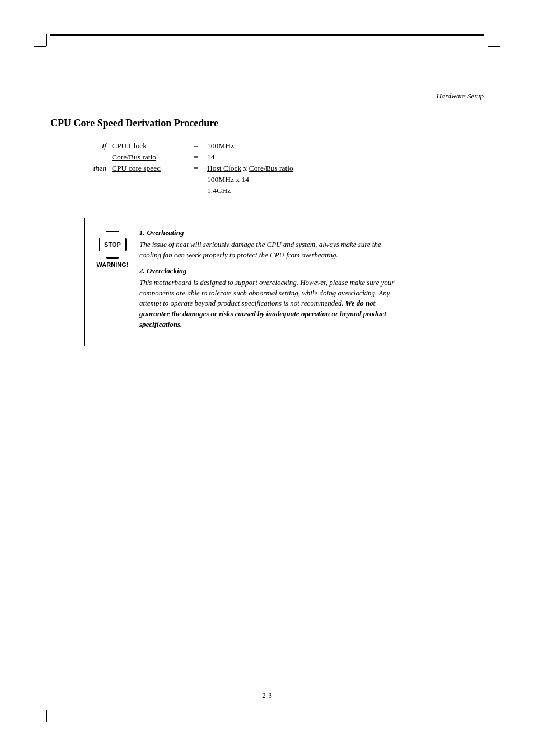 This screenshot has width=534, height=756. Describe the element at coordinates (284, 146) in the screenshot. I see `deriv-row-1: If CPU Clock = 100MHz` at that location.